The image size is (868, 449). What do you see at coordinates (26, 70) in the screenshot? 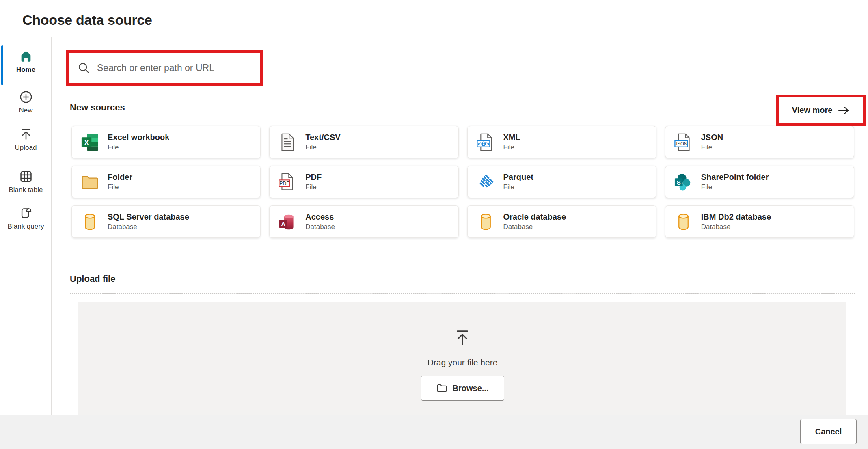
I see `sidebar-item-label: Home` at bounding box center [26, 70].